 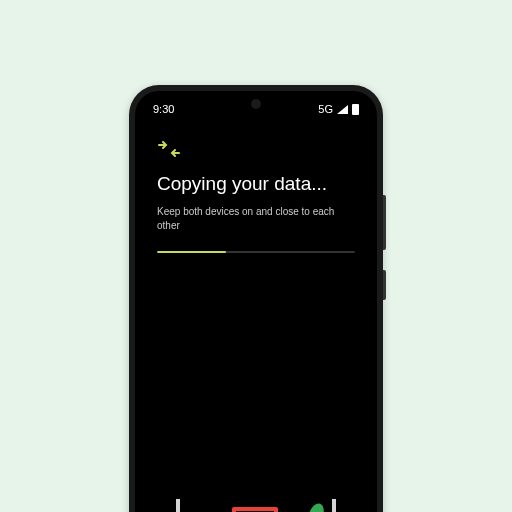 I want to click on power-button, so click(x=384, y=285).